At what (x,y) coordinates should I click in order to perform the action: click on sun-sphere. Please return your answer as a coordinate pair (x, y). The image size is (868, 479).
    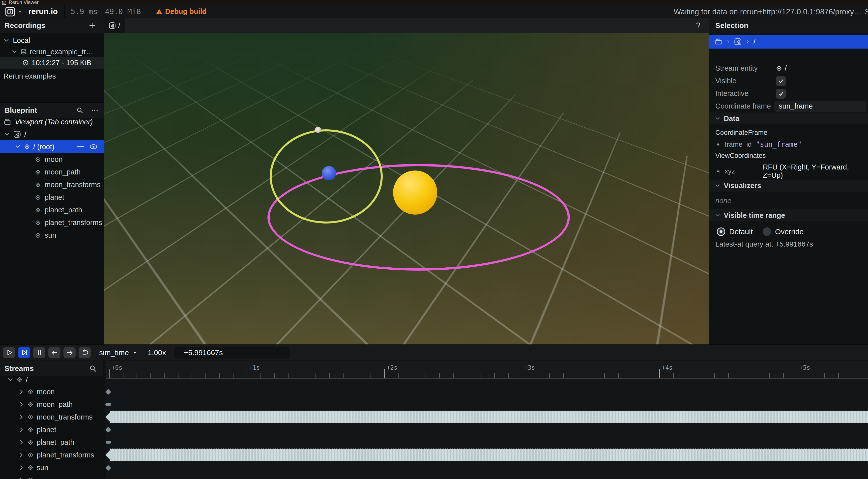
    Looking at the image, I should click on (415, 193).